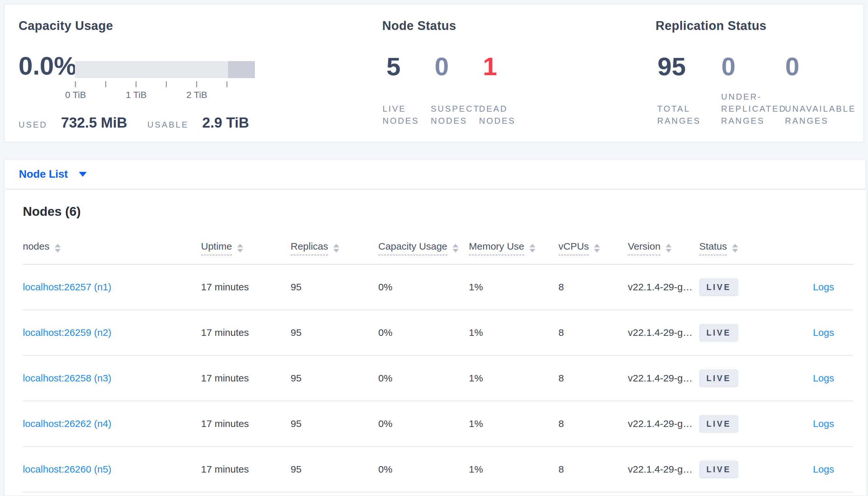 Image resolution: width=868 pixels, height=496 pixels. Describe the element at coordinates (438, 287) in the screenshot. I see `table-row: localhost:26257 (n1) 17 minutes 95 0% 1%…` at that location.